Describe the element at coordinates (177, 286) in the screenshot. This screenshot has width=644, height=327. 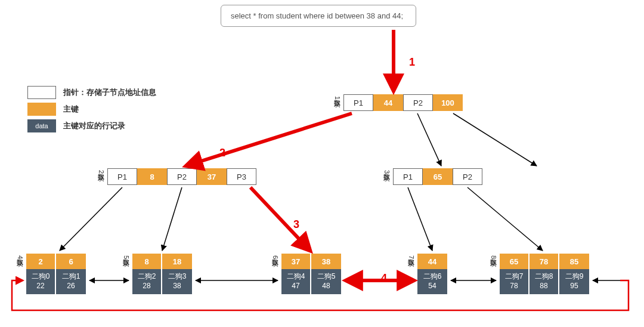
I see `leaf-row-val: 38` at that location.